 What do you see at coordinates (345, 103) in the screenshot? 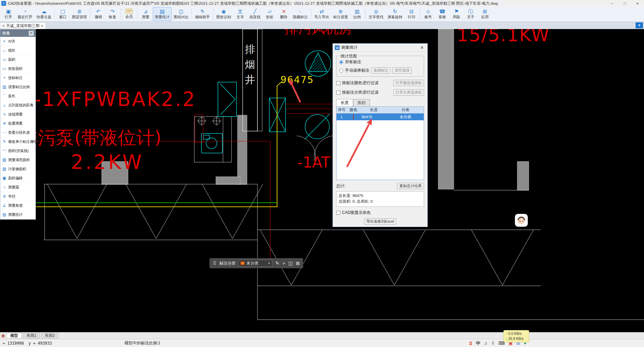
I see `tab-length: 长度` at bounding box center [345, 103].